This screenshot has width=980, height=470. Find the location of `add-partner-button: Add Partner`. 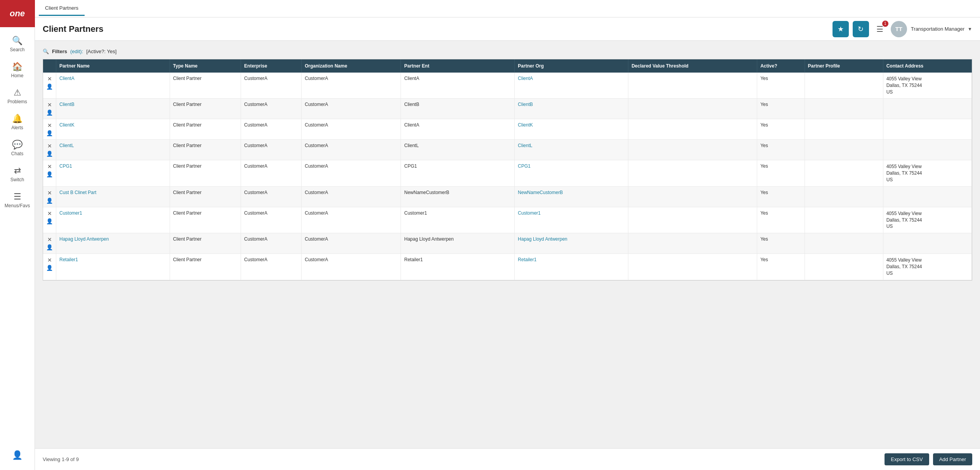

add-partner-button: Add Partner is located at coordinates (952, 460).